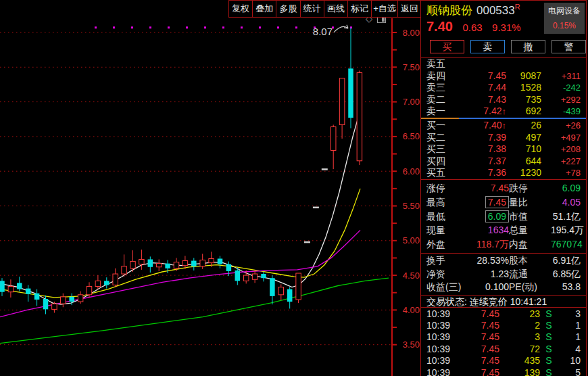  Describe the element at coordinates (520, 337) in the screenshot. I see `tick-volume: 3` at that location.